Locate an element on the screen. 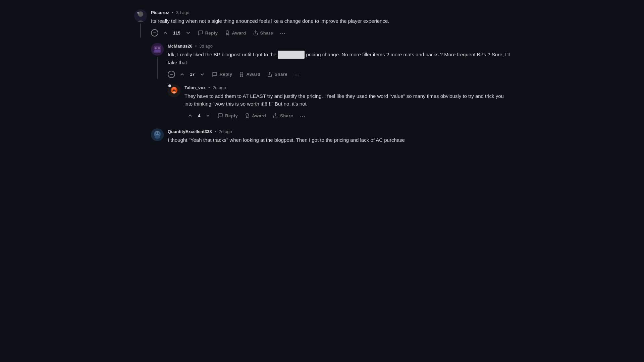 The height and width of the screenshot is (362, 644). nested-comment-quantity: QuantityExcellent338 • 2d ago I thought … is located at coordinates (330, 136).